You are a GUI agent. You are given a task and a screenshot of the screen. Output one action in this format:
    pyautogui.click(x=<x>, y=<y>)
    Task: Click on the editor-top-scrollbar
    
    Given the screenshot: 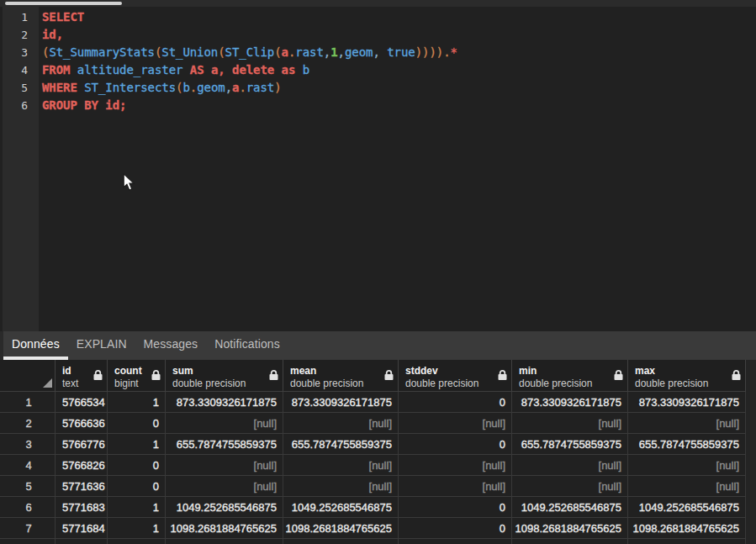 What is the action you would take?
    pyautogui.click(x=378, y=3)
    